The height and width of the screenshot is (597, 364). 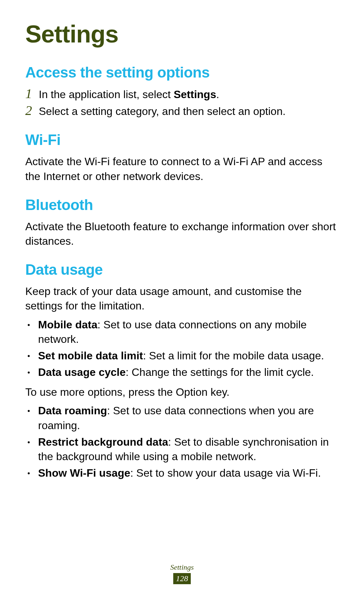 What do you see at coordinates (182, 299) in the screenshot?
I see `data-usage-intro: Keep track of your data usage amount, an…` at bounding box center [182, 299].